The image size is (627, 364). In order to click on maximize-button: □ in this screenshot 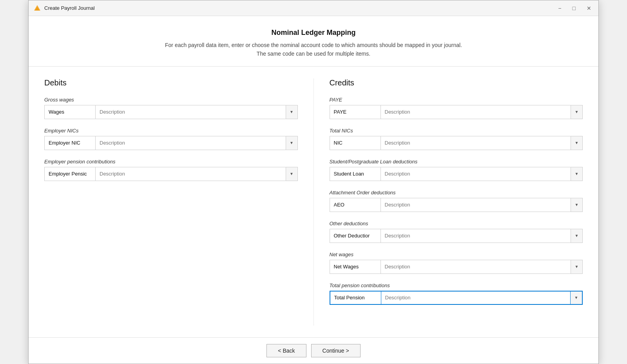, I will do `click(574, 8)`.